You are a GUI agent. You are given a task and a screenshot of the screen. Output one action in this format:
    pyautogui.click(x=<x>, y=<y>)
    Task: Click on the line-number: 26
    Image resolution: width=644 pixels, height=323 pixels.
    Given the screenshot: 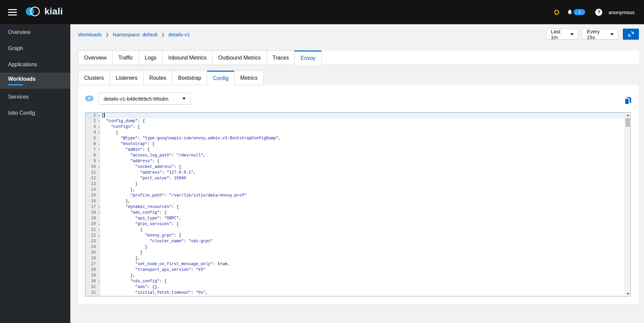 What is the action you would take?
    pyautogui.click(x=93, y=258)
    